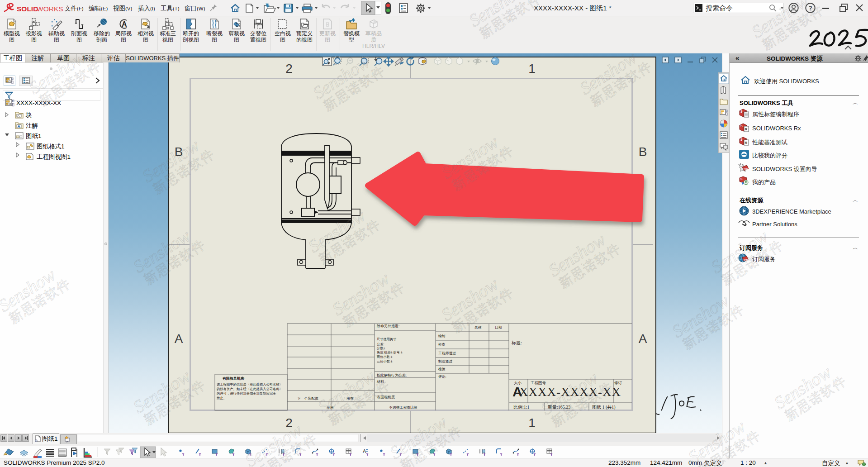  Describe the element at coordinates (538, 383) in the screenshot. I see `svg-text: 工程图号` at that location.